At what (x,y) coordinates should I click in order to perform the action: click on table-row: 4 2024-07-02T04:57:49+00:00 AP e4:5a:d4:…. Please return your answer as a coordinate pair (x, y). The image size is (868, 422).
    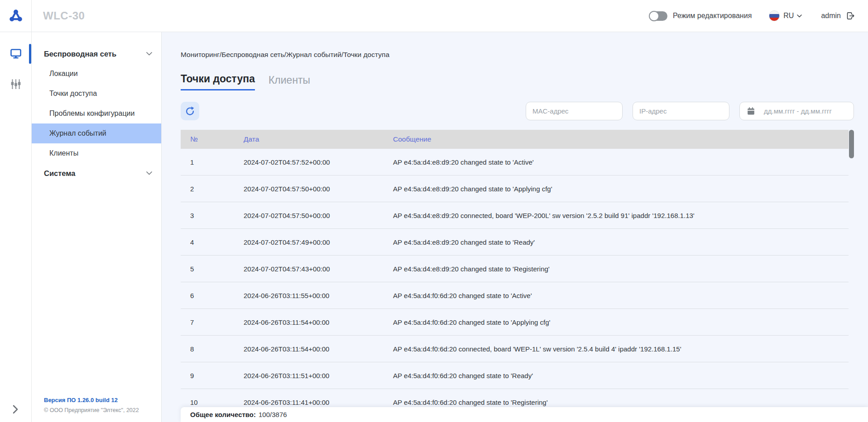
    Looking at the image, I should click on (514, 242).